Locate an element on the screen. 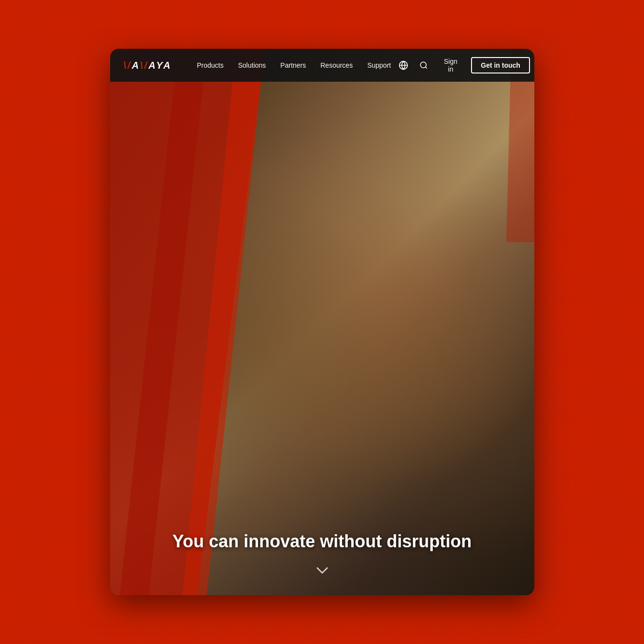  search-icon-button is located at coordinates (424, 65).